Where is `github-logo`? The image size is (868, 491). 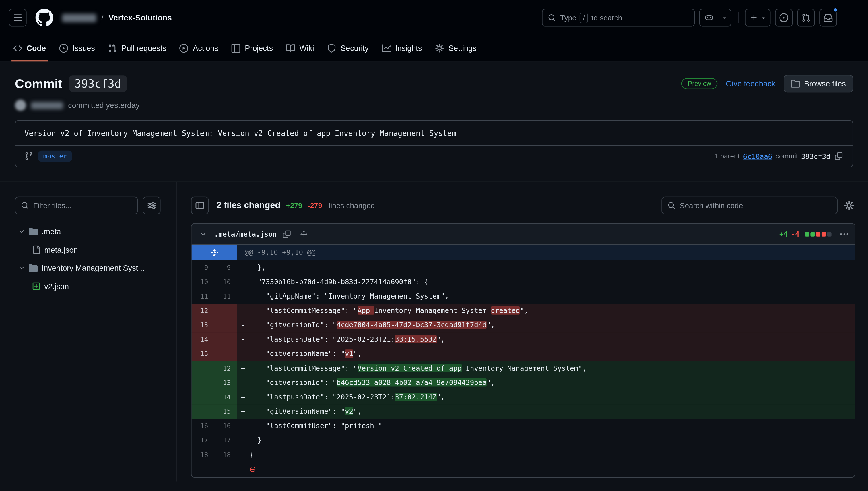
github-logo is located at coordinates (44, 18).